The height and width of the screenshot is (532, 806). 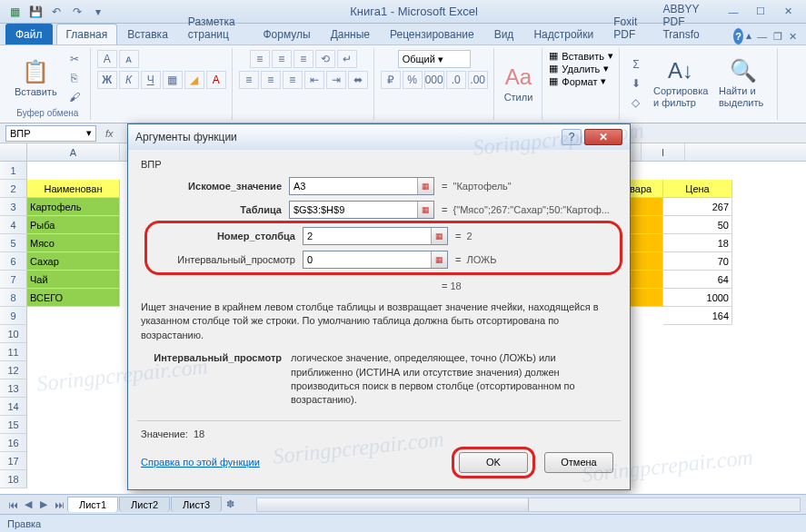 I want to click on format-cells-button: ▦ Формат ▾, so click(x=578, y=82).